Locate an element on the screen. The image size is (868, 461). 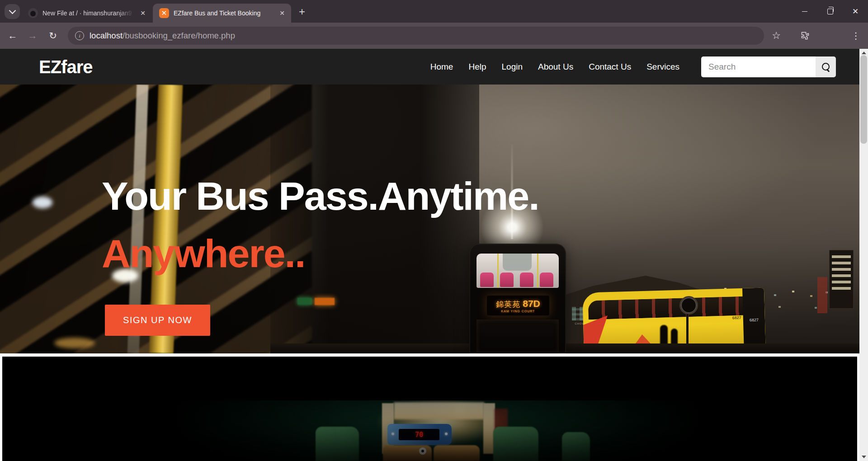
xampp-favicon-icon: ✕ is located at coordinates (164, 13).